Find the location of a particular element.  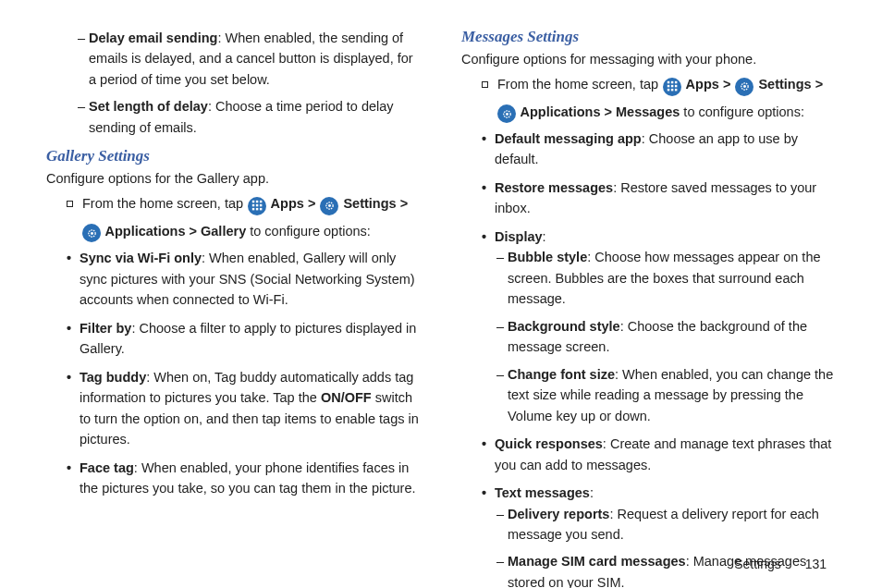

messages-heading: Messages Settings is located at coordinates (649, 37).